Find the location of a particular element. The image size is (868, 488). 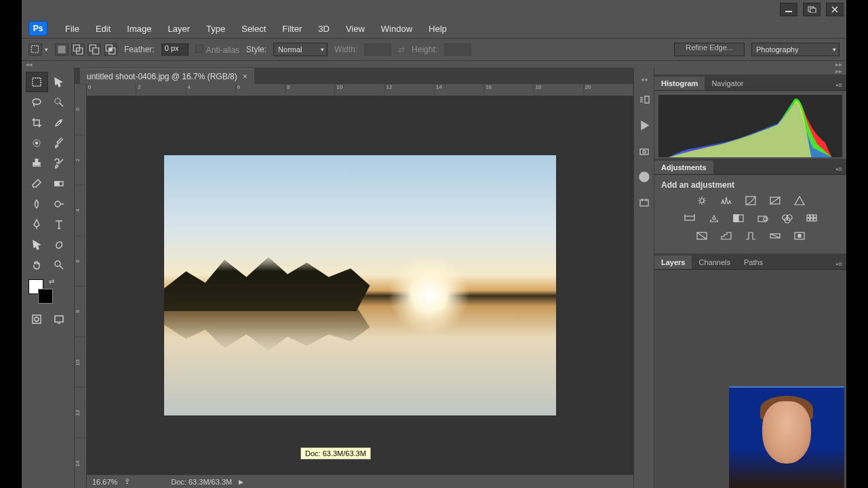

close-button is located at coordinates (835, 9).